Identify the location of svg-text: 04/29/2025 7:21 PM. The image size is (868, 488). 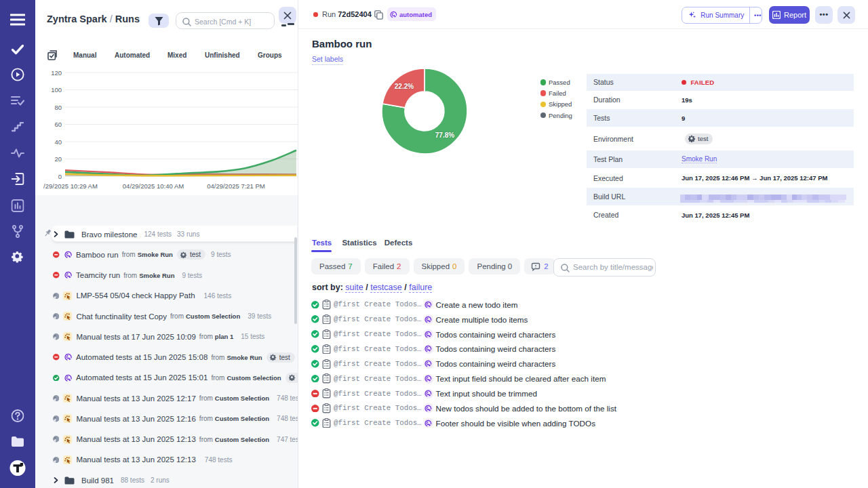
(236, 186).